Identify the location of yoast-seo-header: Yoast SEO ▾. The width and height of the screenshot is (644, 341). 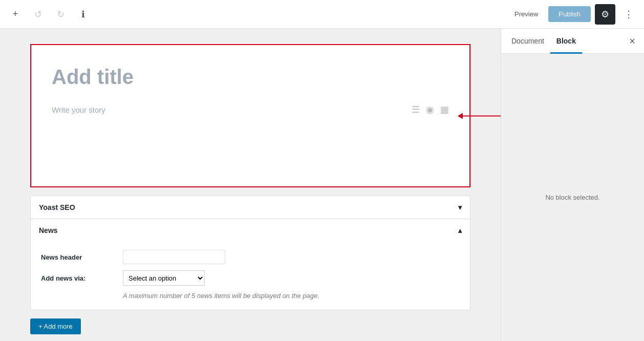
(250, 207).